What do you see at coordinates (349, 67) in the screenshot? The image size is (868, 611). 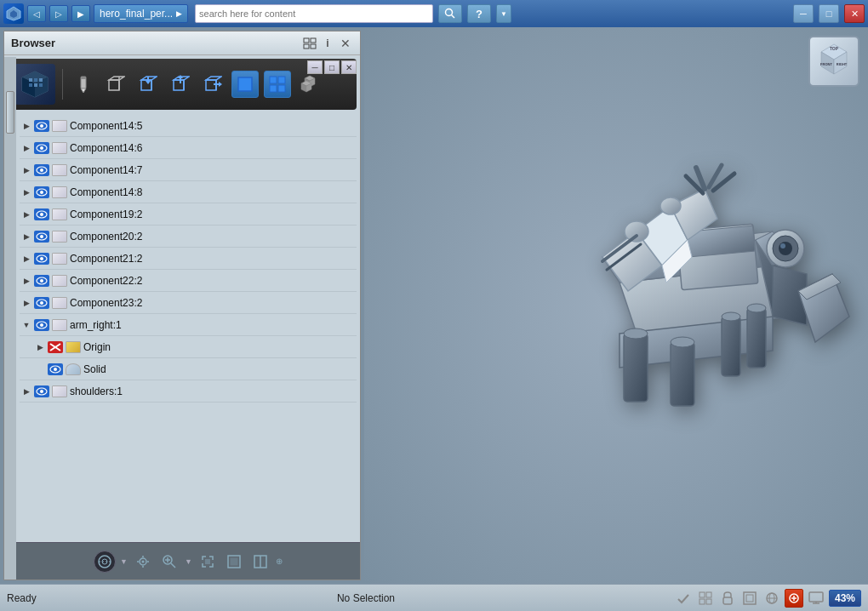 I see `browser-x-btn: ✕` at bounding box center [349, 67].